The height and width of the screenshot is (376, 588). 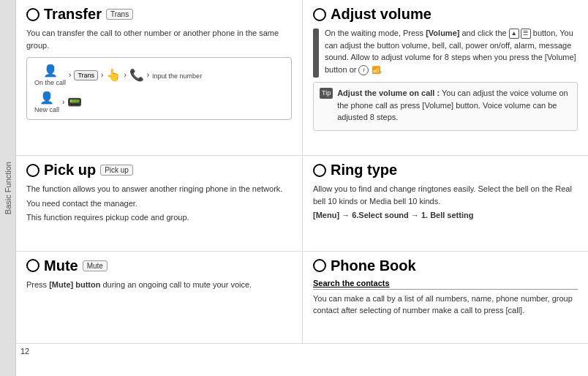 I want to click on pickup-line2: You need contact the manager., so click(x=159, y=203).